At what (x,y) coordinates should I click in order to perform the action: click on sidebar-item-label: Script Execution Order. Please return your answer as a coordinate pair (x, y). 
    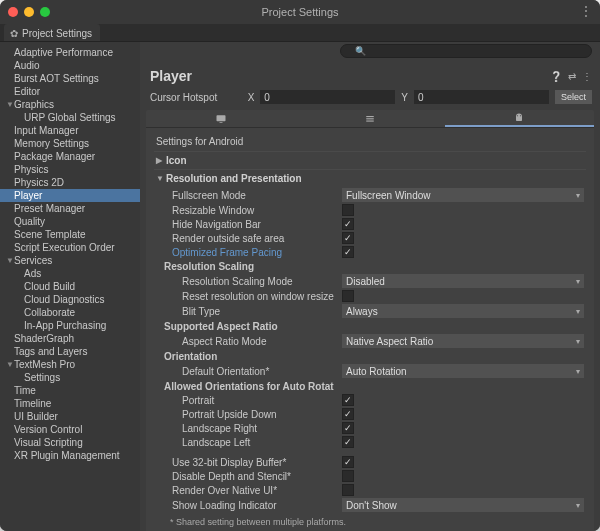
    Looking at the image, I should click on (64, 248).